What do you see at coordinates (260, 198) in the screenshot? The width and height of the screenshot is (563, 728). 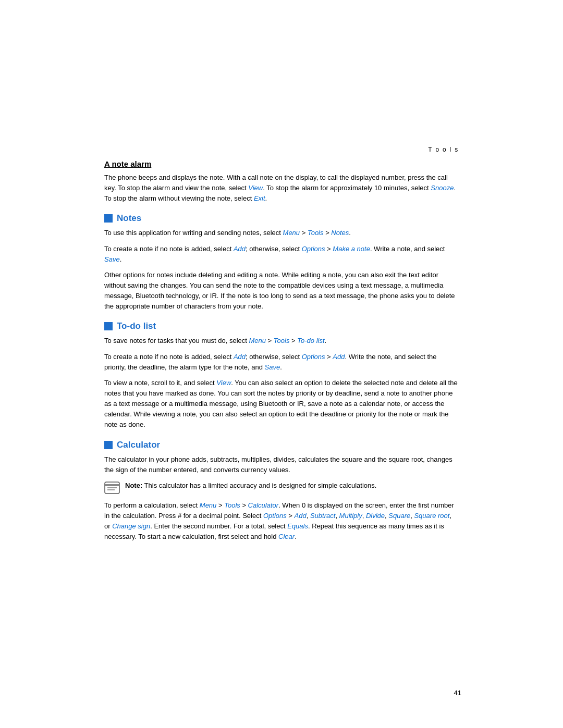 I see `link-exit: Exit` at bounding box center [260, 198].